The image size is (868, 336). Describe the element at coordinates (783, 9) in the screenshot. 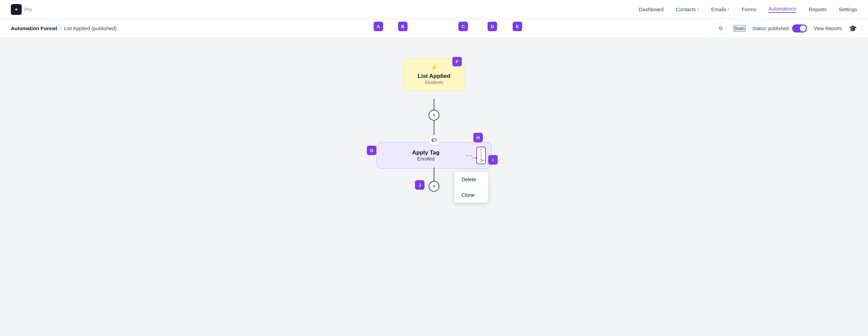

I see `nav-automations: Automations` at that location.